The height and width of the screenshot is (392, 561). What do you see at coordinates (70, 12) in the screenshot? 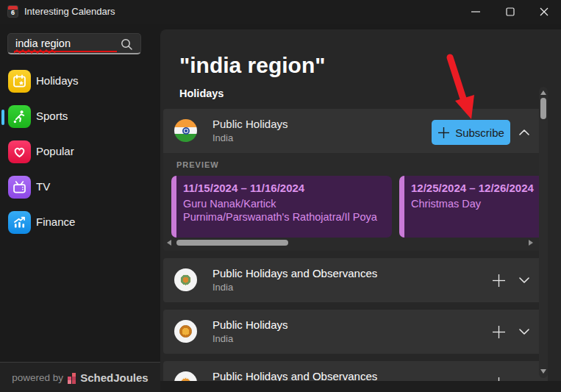
I see `window-title: Interesting Calendars` at bounding box center [70, 12].